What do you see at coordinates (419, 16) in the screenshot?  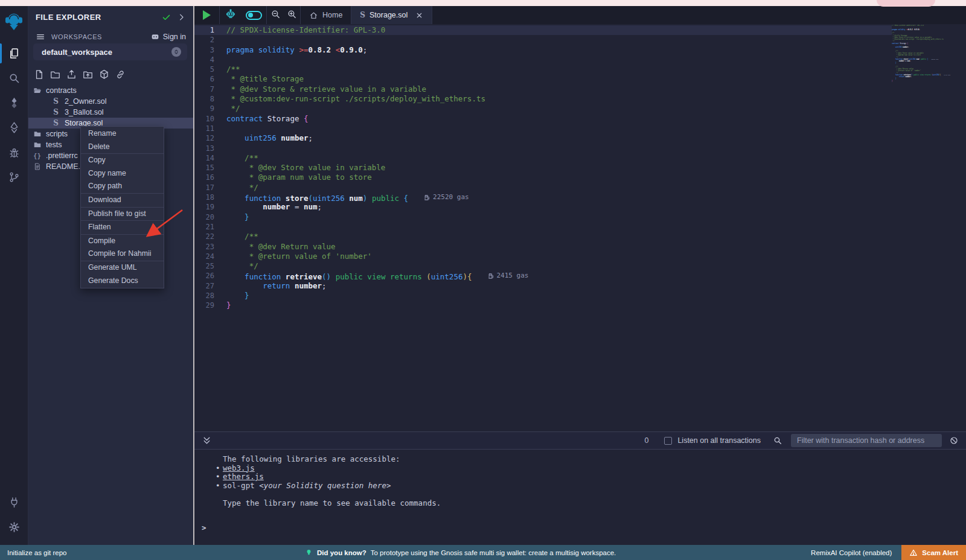 I see `close-tab-icon` at bounding box center [419, 16].